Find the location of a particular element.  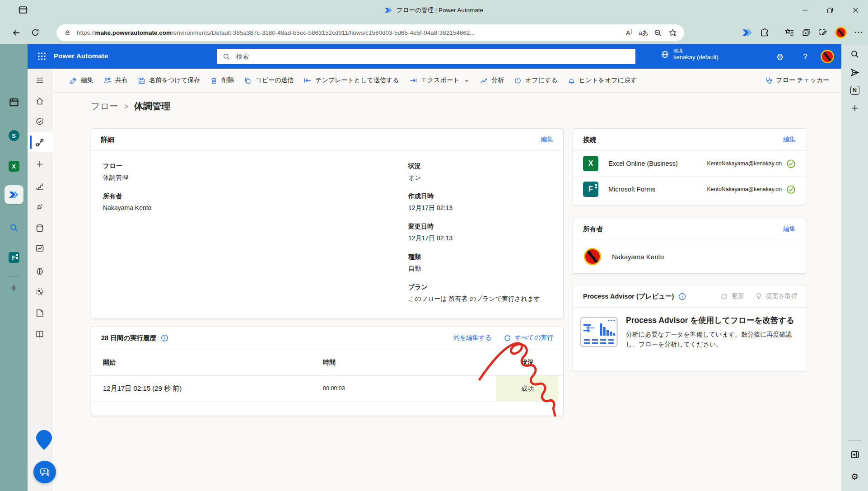

nav-connectors-icon is located at coordinates (40, 207).